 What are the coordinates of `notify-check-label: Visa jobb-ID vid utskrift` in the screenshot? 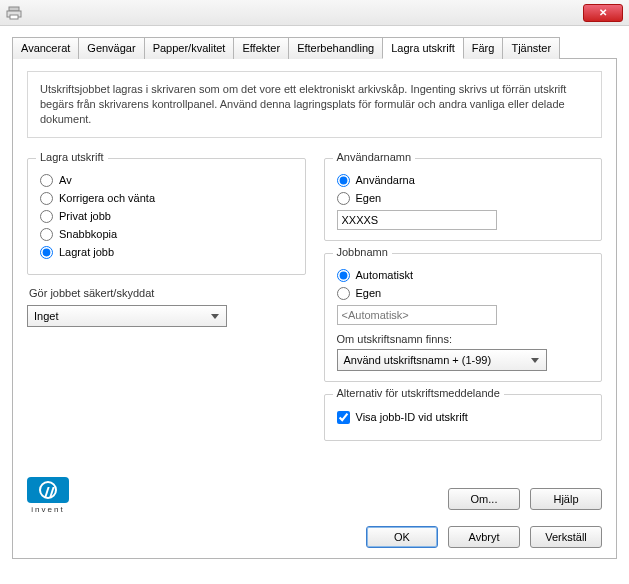 It's located at (412, 417).